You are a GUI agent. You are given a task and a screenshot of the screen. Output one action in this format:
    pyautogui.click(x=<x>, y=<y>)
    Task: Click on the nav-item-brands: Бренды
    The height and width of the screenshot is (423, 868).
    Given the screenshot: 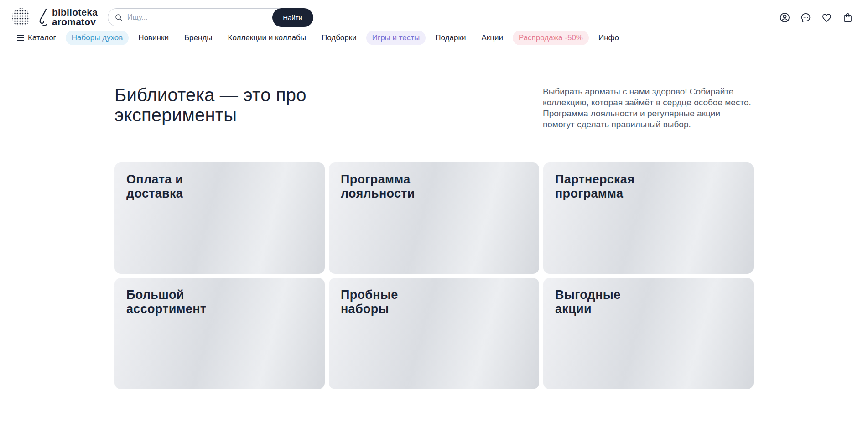 What is the action you would take?
    pyautogui.click(x=198, y=38)
    